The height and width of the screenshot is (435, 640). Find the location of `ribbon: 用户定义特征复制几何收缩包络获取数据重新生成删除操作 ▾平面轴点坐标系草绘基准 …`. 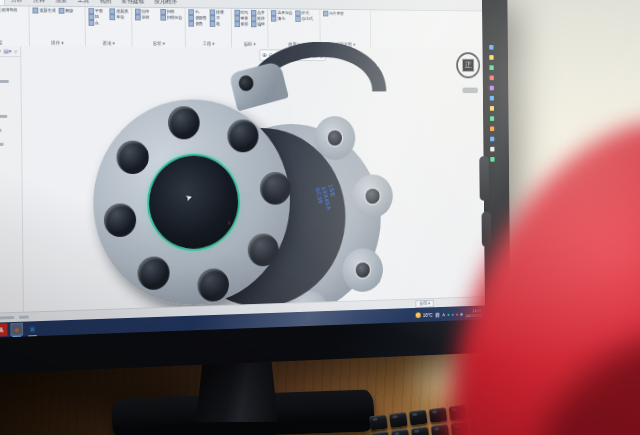

ribbon: 用户定义特征复制几何收缩包络获取数据重新生成删除操作 ▾平面轴点坐标系草绘基准 … is located at coordinates (242, 28).